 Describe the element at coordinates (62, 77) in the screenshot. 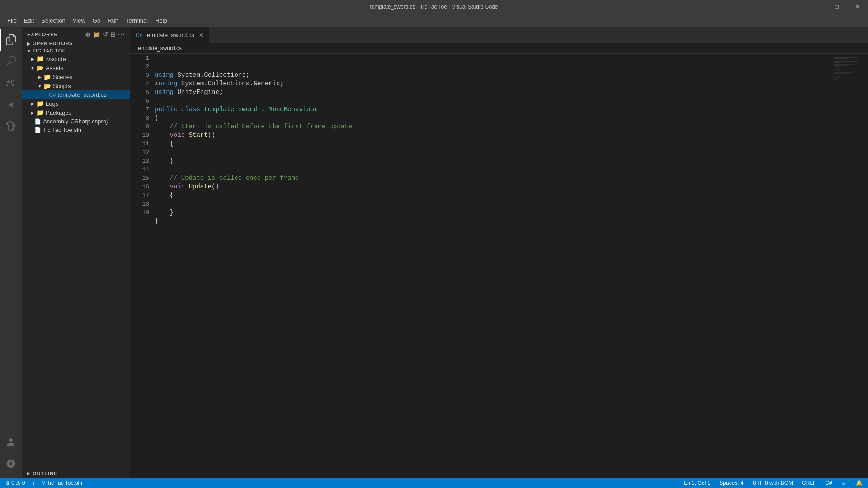

I see `scenes-label: Scenes` at that location.